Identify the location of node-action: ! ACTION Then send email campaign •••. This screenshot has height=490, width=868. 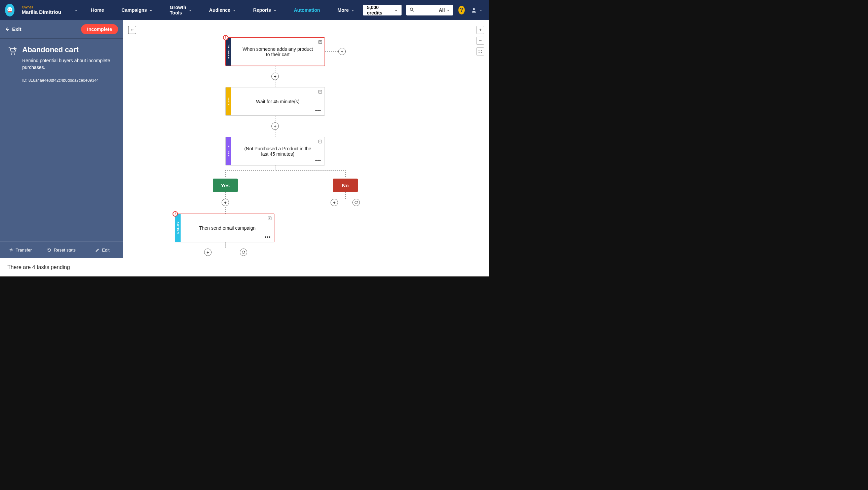
(224, 228).